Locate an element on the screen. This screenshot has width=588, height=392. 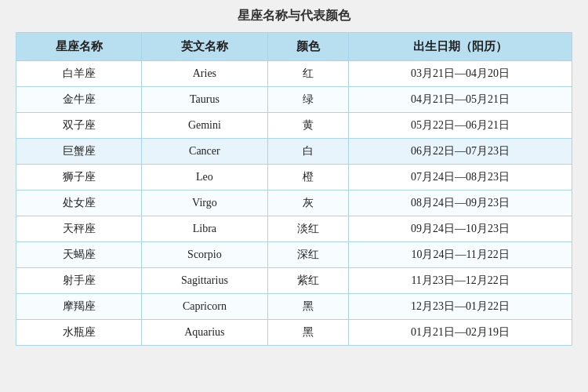
table-cell-2: 白 is located at coordinates (308, 152).